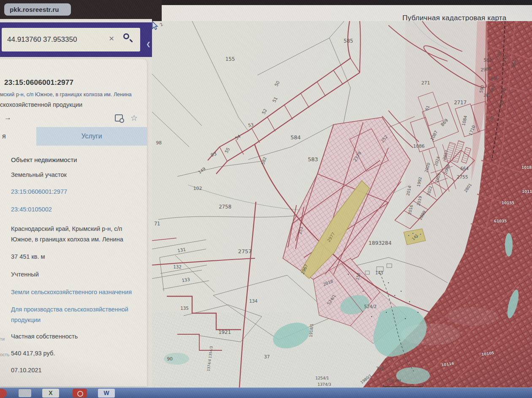 The width and height of the screenshot is (532, 398). What do you see at coordinates (245, 252) in the screenshot?
I see `parcel-label: 2757` at bounding box center [245, 252].